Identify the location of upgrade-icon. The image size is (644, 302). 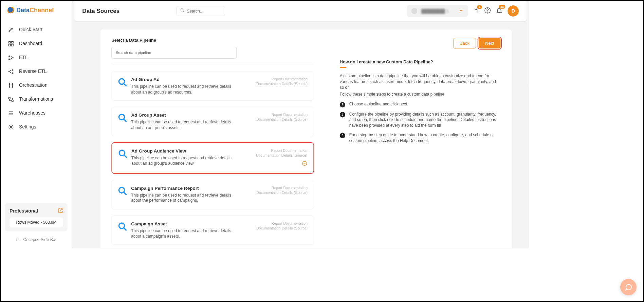
(60, 211).